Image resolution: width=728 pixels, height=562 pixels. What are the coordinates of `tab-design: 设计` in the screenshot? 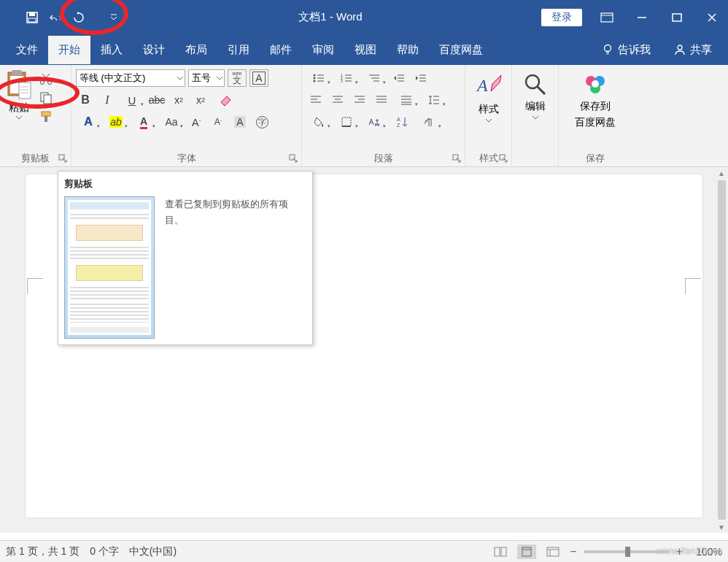 It's located at (154, 50).